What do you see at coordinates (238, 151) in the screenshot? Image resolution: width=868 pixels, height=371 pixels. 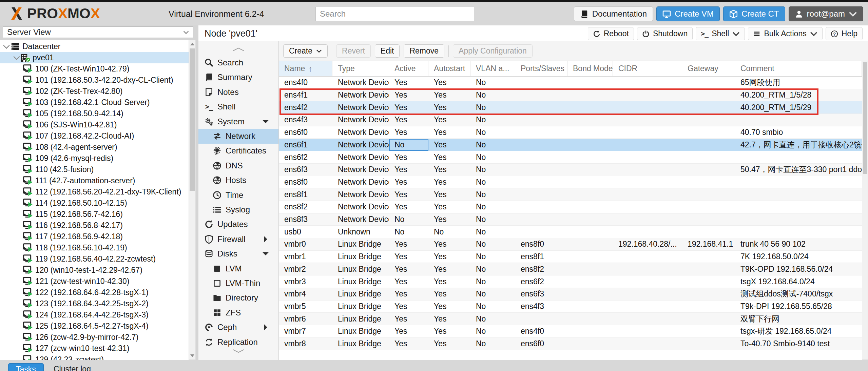 I see `nav-item-certificates: Certificates` at bounding box center [238, 151].